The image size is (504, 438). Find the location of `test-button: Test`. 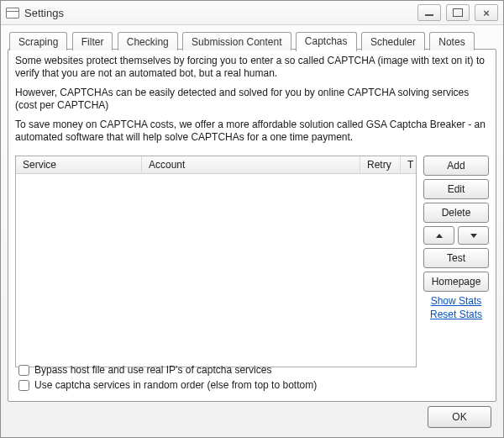

test-button: Test is located at coordinates (456, 258).